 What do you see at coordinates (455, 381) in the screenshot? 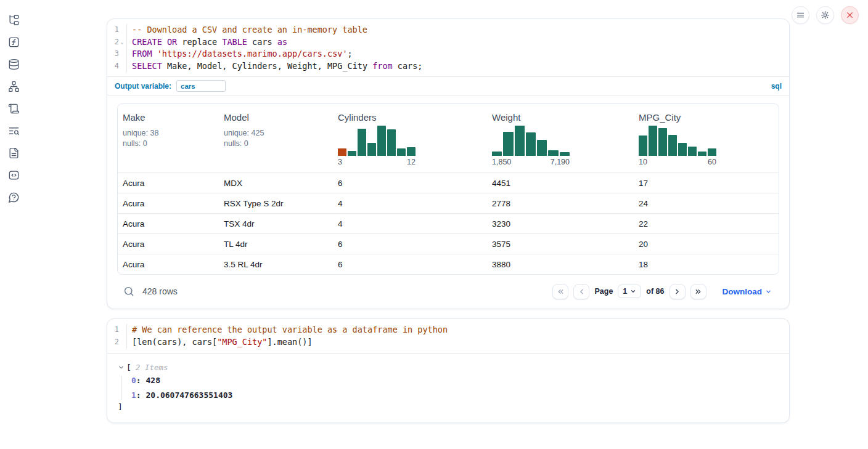
I see `output-list-item: 0: 428` at bounding box center [455, 381].